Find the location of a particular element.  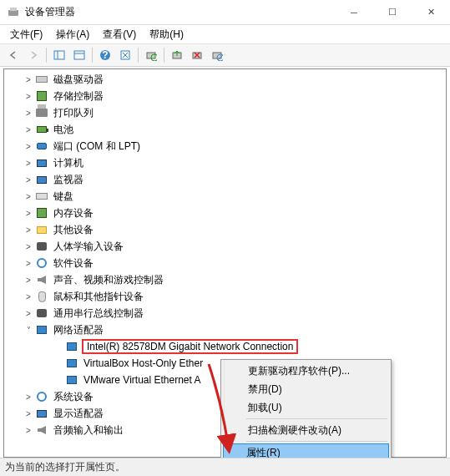

tree-category-label: 网络适配器 is located at coordinates (78, 331).